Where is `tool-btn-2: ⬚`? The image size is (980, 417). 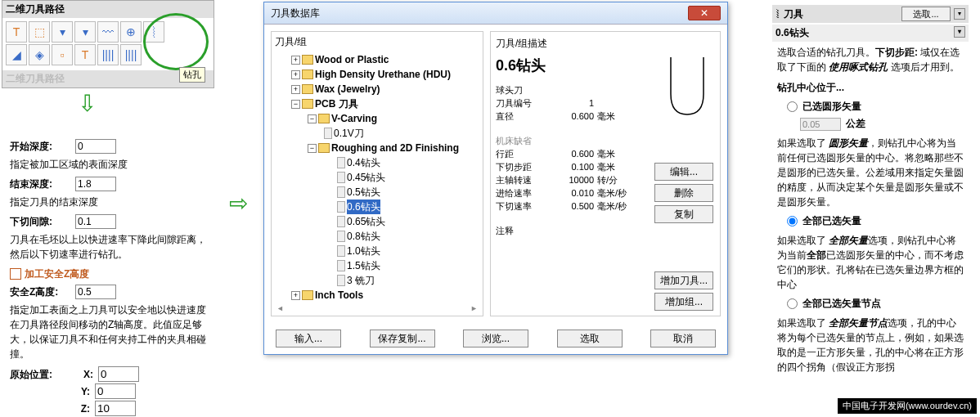
tool-btn-2: ⬚ is located at coordinates (39, 32).